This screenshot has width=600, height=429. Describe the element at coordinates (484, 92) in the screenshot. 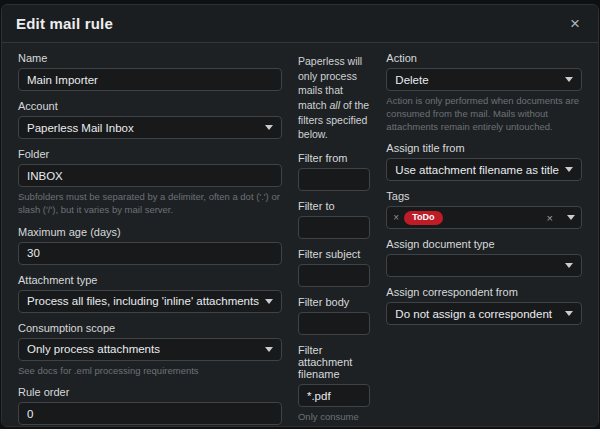

I see `action-group: Action Delete Action is only performed w…` at that location.